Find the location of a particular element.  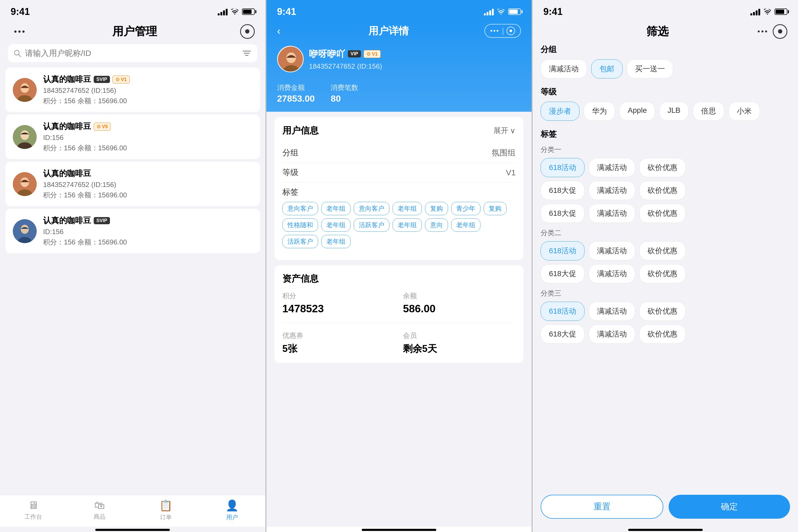

nav-item-users: 👤 用户 is located at coordinates (232, 512).